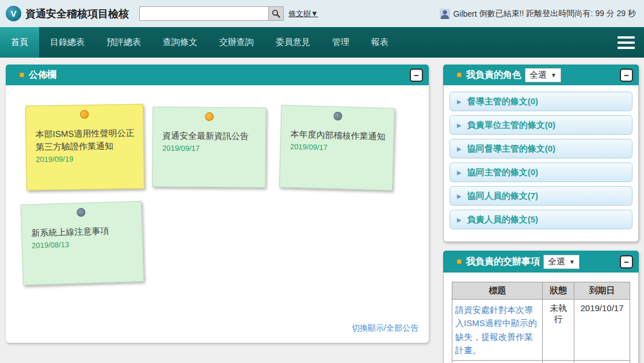 Image resolution: width=644 pixels, height=363 pixels. I want to click on my-roles-panel: 我負責的角色 全選 ▼ − ▶ 督導主管的條文(0) ▶ 負責單位主管的條文(0…, so click(541, 153).